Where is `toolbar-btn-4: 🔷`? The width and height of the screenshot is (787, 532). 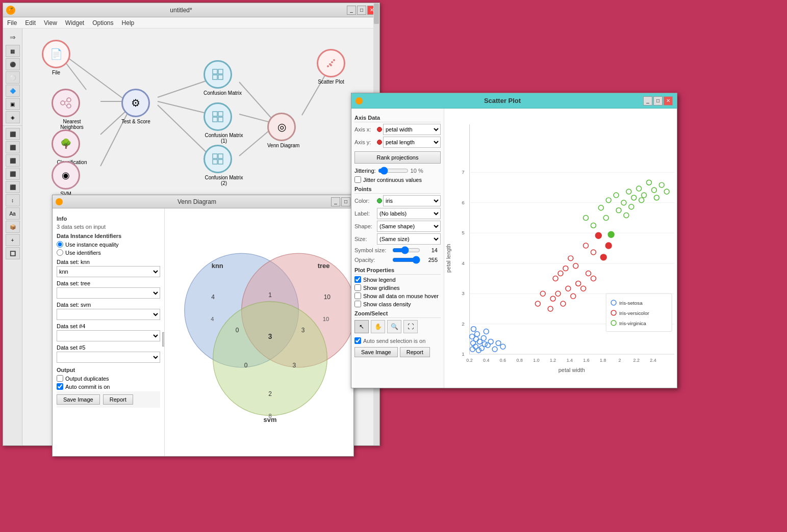
toolbar-btn-4: 🔷 is located at coordinates (13, 91).